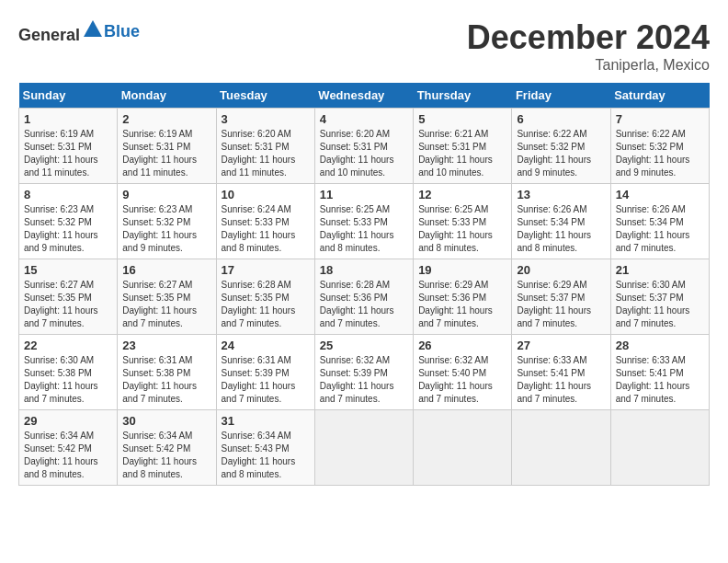 Image resolution: width=728 pixels, height=563 pixels. What do you see at coordinates (266, 421) in the screenshot?
I see `day-number: 31` at bounding box center [266, 421].